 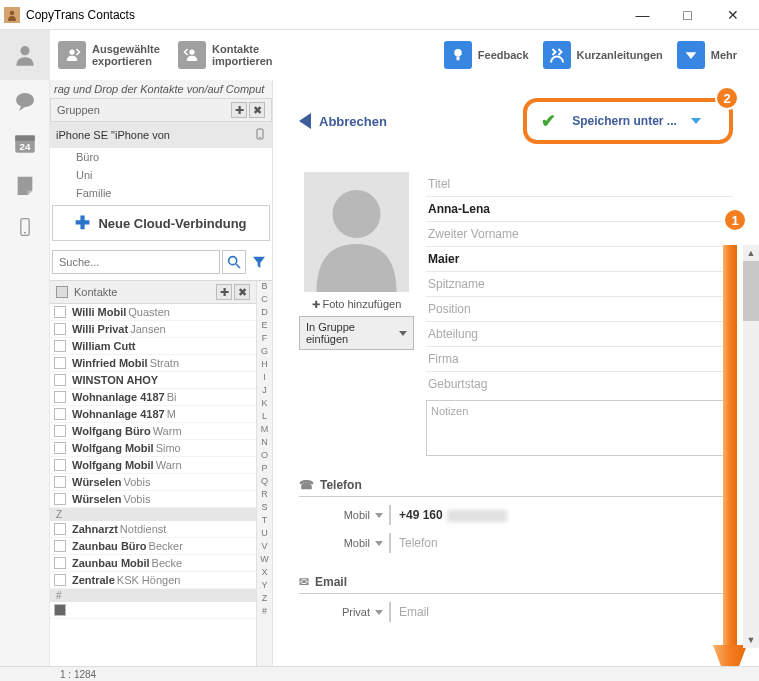 What do you see at coordinates (161, 135) in the screenshot?
I see `device-row: iPhone SE "iPhone von` at bounding box center [161, 135].